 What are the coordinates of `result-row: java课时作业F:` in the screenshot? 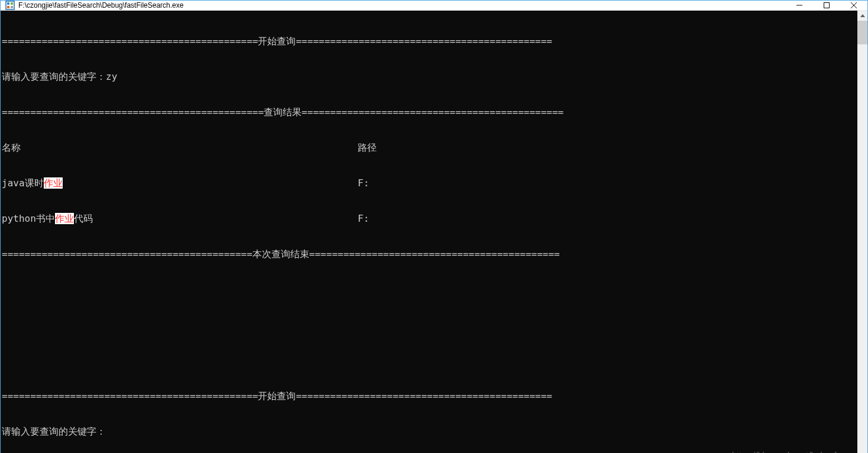 It's located at (429, 183).